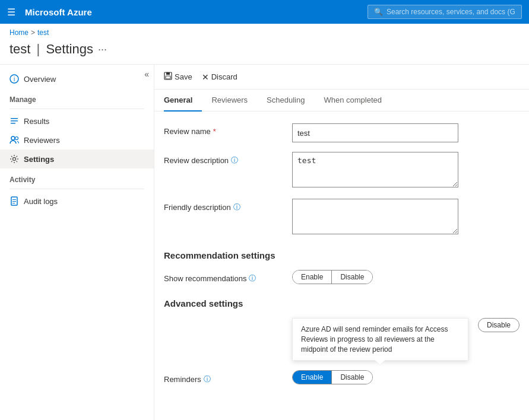 This screenshot has height=420, width=529. What do you see at coordinates (375, 170) in the screenshot?
I see `review-description-textarea: test` at bounding box center [375, 170].